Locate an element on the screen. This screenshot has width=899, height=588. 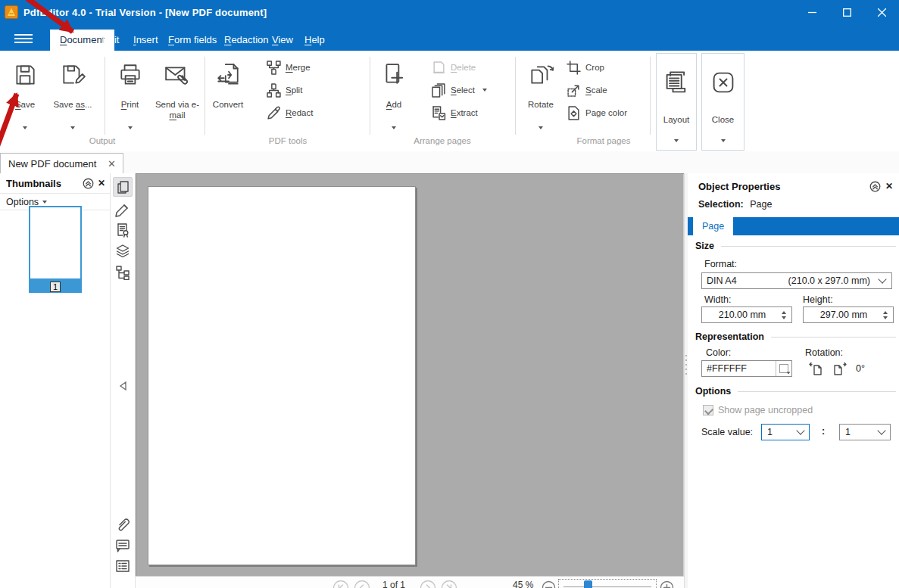
last-page-button is located at coordinates (449, 584).